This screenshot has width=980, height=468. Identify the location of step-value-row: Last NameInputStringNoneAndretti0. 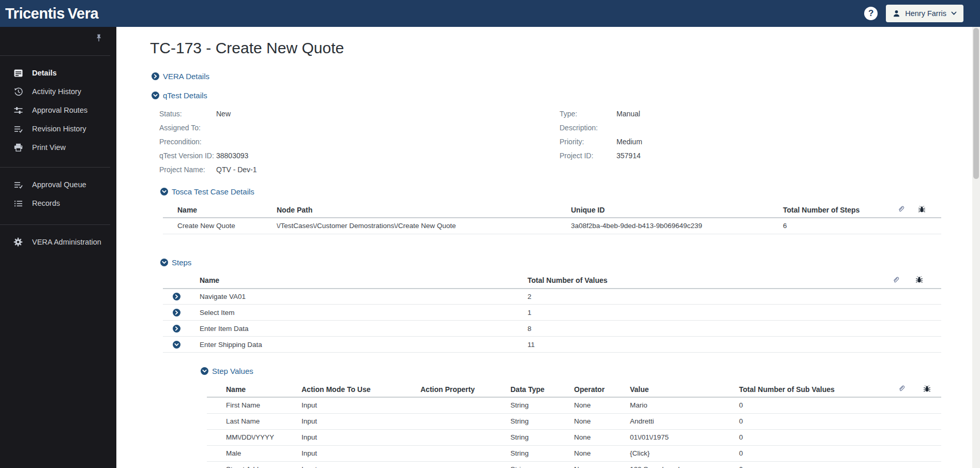
(574, 421).